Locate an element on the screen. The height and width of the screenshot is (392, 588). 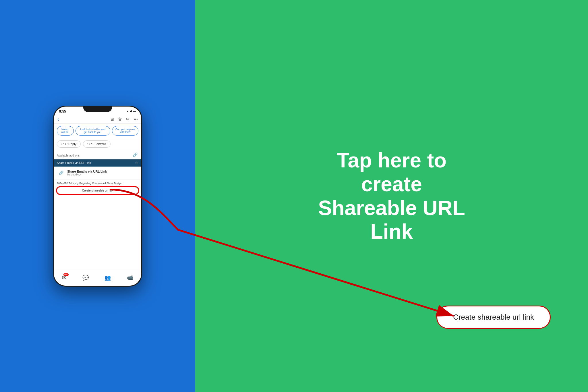
meet-people-icon: 👥 is located at coordinates (108, 278).